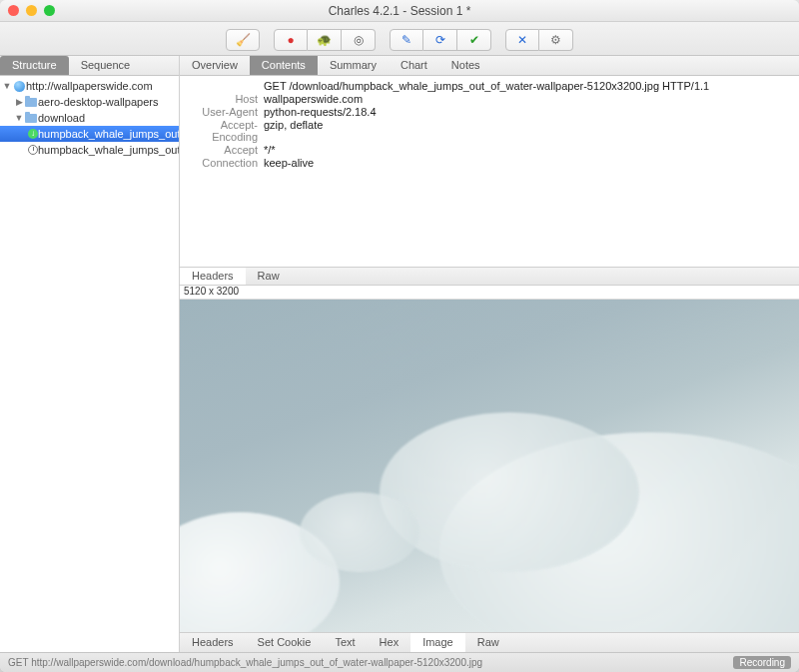  Describe the element at coordinates (359, 40) in the screenshot. I see `breakpoint-icon: ◎` at that location.